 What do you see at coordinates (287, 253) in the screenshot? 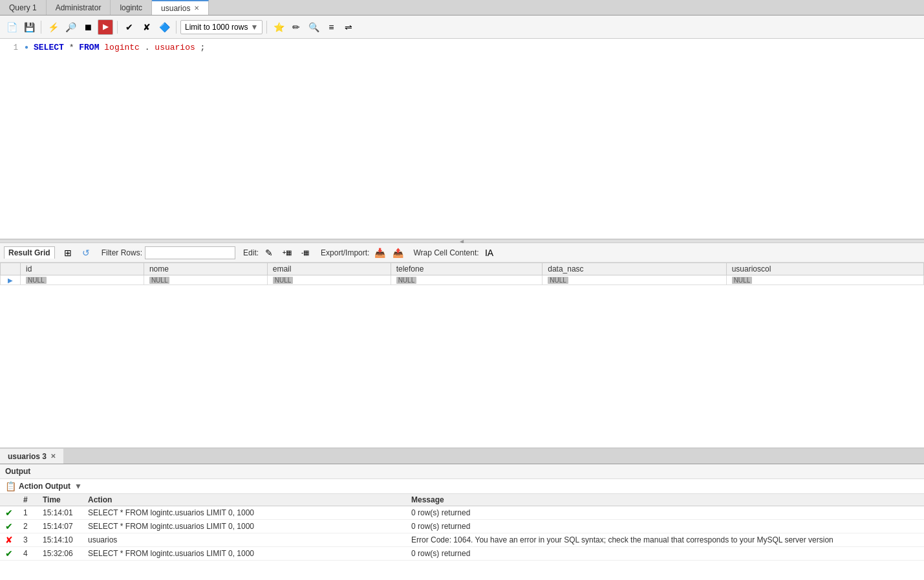
I see `insert-row-button: +▦` at bounding box center [287, 253].